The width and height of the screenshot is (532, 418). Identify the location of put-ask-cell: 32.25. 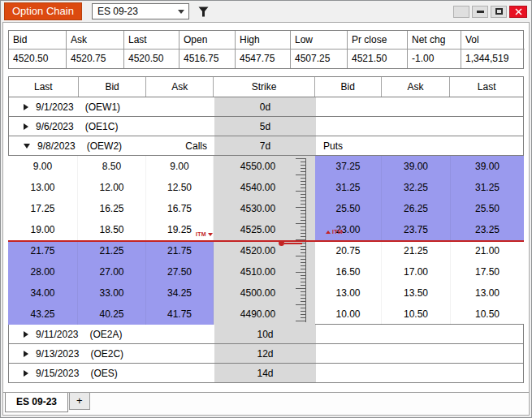
(416, 187).